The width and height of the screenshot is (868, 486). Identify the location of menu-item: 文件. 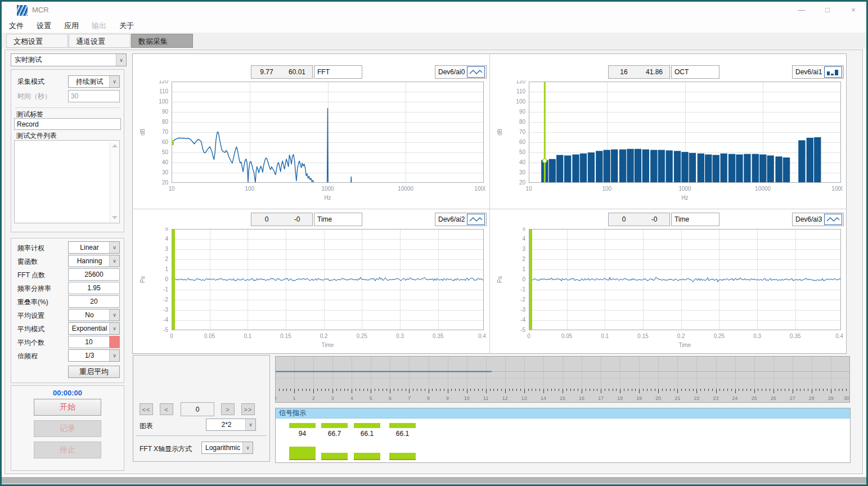
(16, 26).